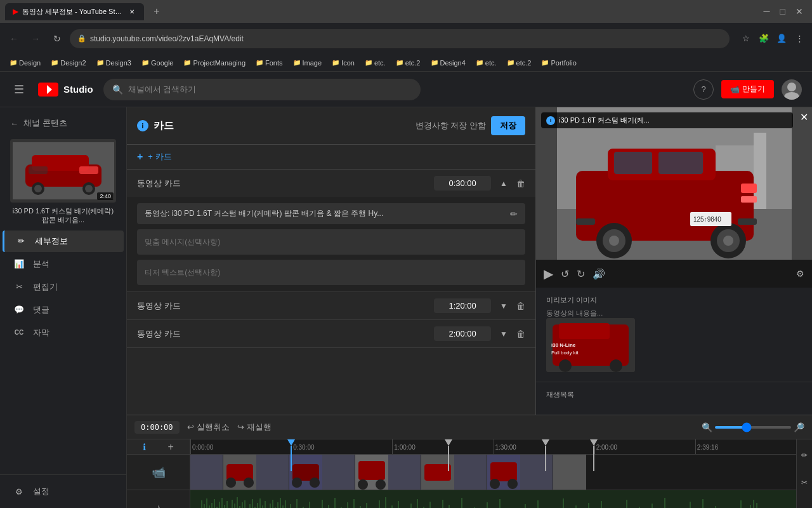 The width and height of the screenshot is (812, 508). Describe the element at coordinates (331, 242) in the screenshot. I see `card-1-custom-msg-input` at that location.